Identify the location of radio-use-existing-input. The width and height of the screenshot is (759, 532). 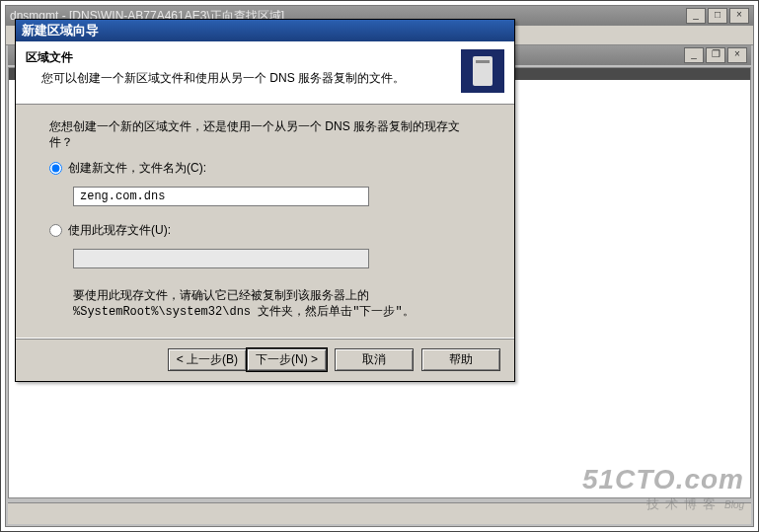
(55, 231).